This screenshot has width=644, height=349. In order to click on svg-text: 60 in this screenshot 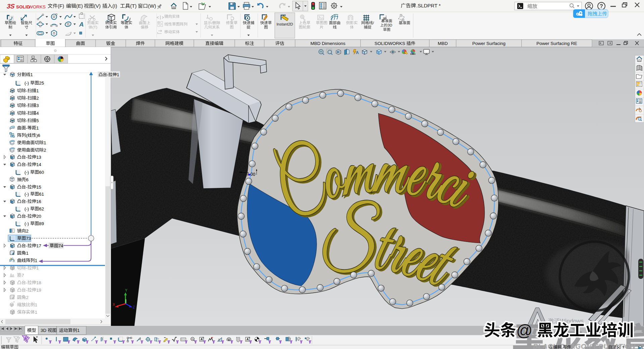, I will do `click(42, 172)`.